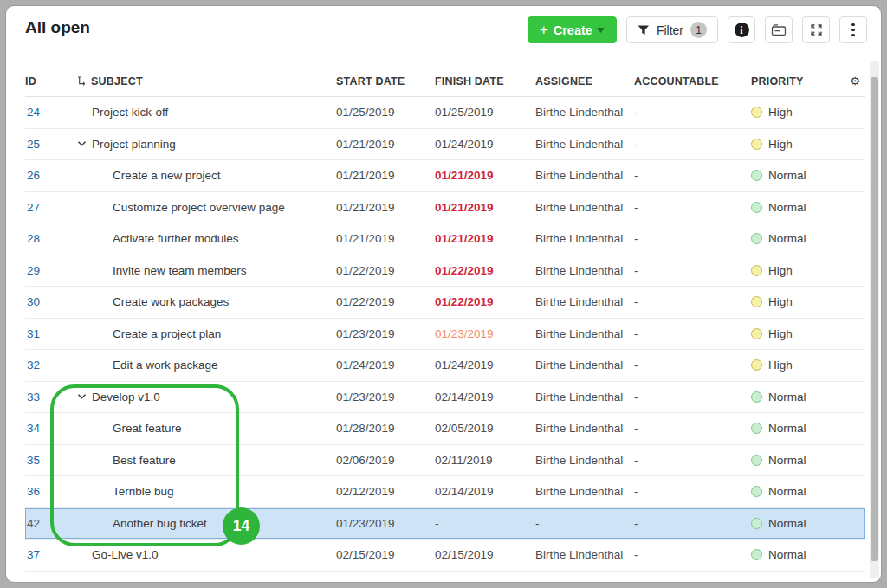  Describe the element at coordinates (485, 428) in the screenshot. I see `finish-date: 02/05/2019` at that location.